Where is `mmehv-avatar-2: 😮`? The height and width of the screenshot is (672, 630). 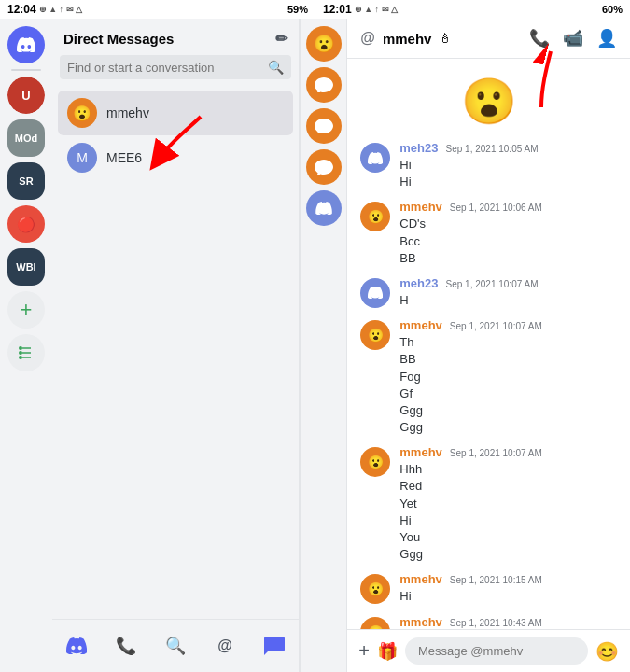
mmehv-avatar-2: 😮 is located at coordinates (375, 217).